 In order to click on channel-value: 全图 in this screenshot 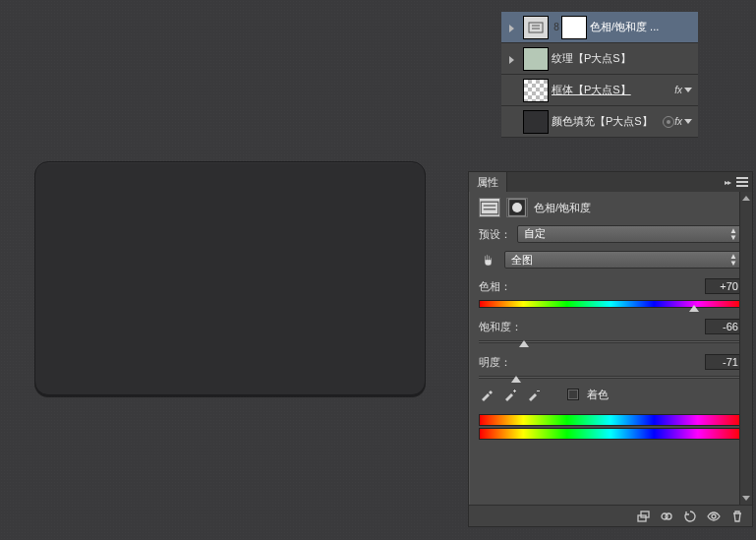, I will do `click(522, 260)`.